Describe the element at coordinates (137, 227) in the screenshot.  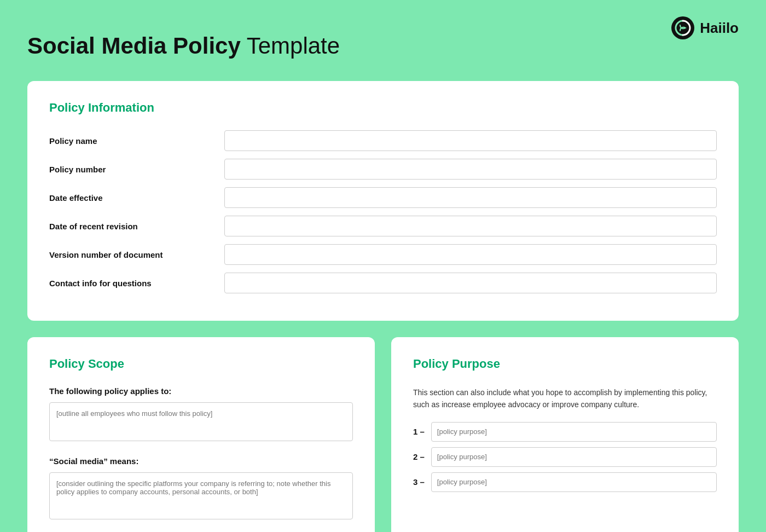
I see `policy-field-label: Date of recent revision` at that location.